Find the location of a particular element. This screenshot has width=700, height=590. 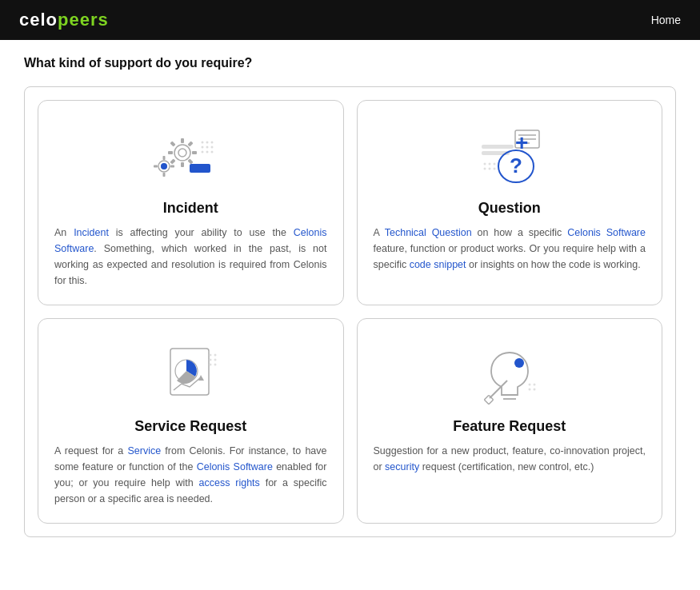

feature-request-icon is located at coordinates (510, 374).